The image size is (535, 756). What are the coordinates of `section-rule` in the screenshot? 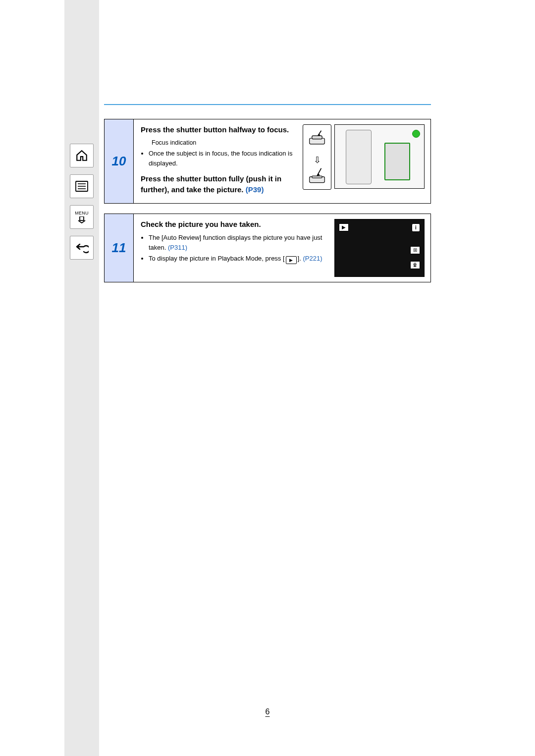 It's located at (268, 105).